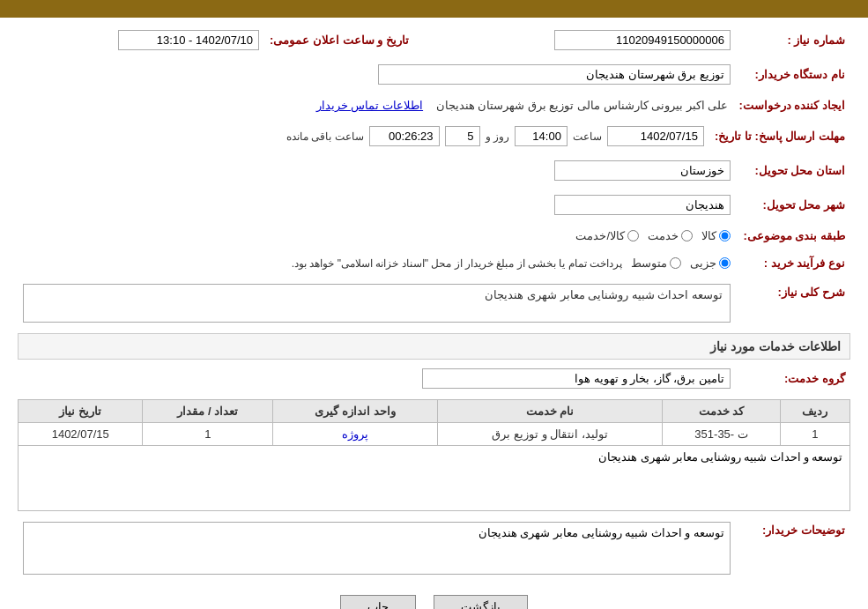 The width and height of the screenshot is (868, 609). I want to click on creator-link: اطلاعات تماس خریدار, so click(370, 106).